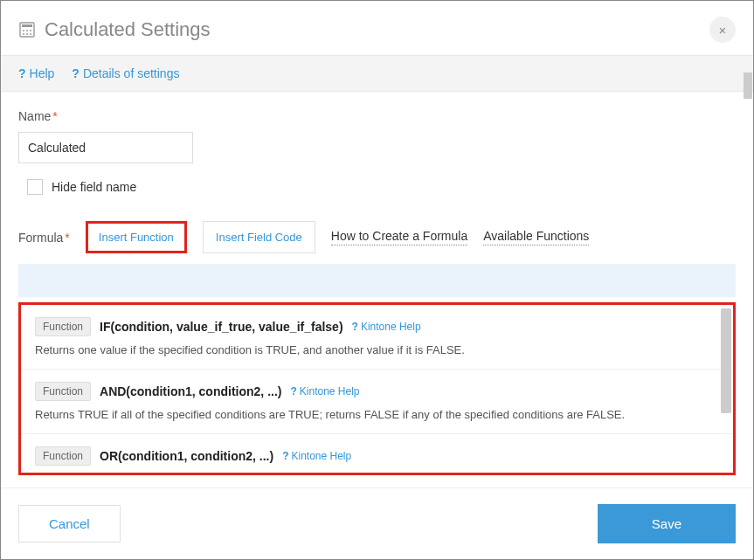 Image resolution: width=754 pixels, height=560 pixels. Describe the element at coordinates (377, 327) in the screenshot. I see `function-header: Function IF(condition, value_if_true, va…` at that location.